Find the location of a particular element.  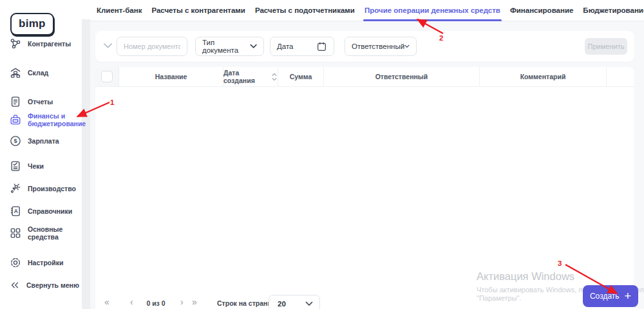

pagination-last-button: » is located at coordinates (194, 302).